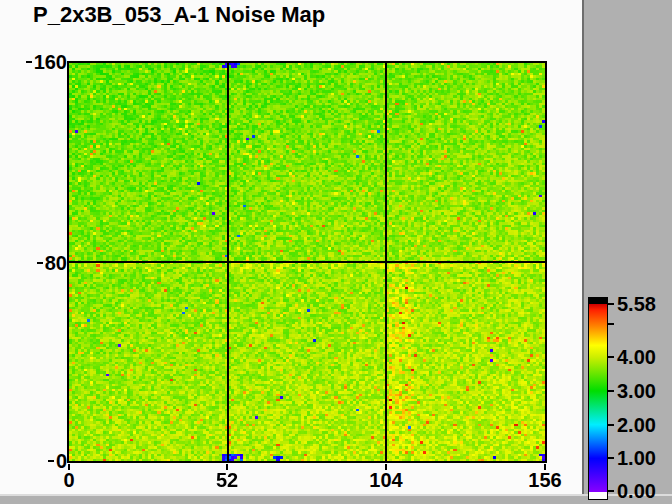 This screenshot has width=672, height=504. I want to click on colorbar-underflow-cap, so click(598, 496).